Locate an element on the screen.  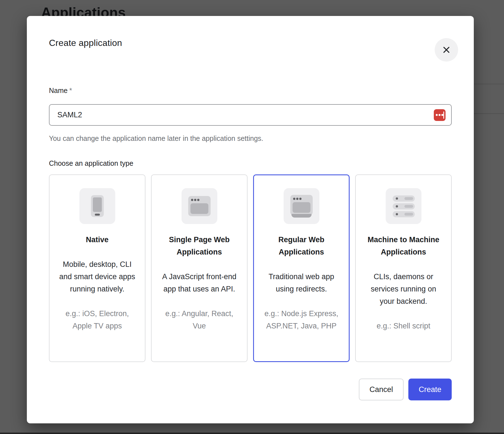
card-description: A JavaScript front-end app that uses an … is located at coordinates (199, 283).